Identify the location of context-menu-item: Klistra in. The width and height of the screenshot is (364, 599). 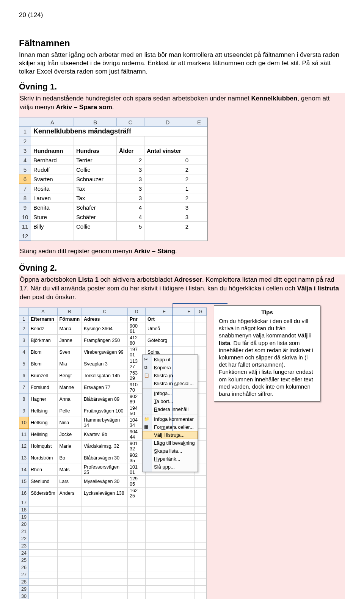
(170, 375).